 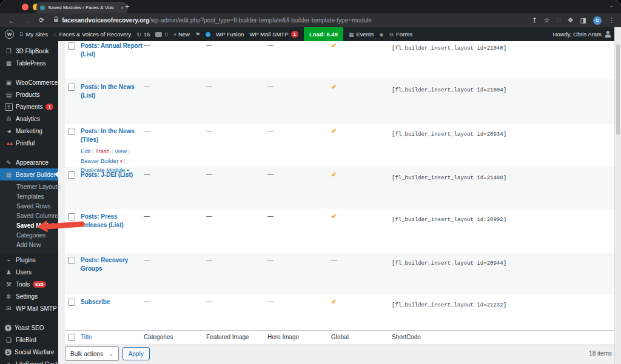 I want to click on bulk-actions-select: Bulk actions ⌄, so click(x=92, y=354).